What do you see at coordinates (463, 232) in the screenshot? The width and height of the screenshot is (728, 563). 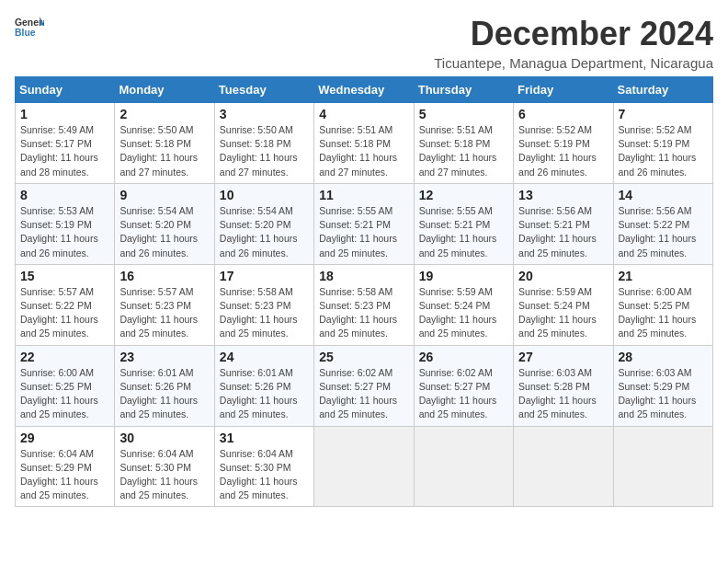 I see `day-detail: Sunrise: 5:55 AMSunset: 5:21 PMDaylight:…` at bounding box center [463, 232].